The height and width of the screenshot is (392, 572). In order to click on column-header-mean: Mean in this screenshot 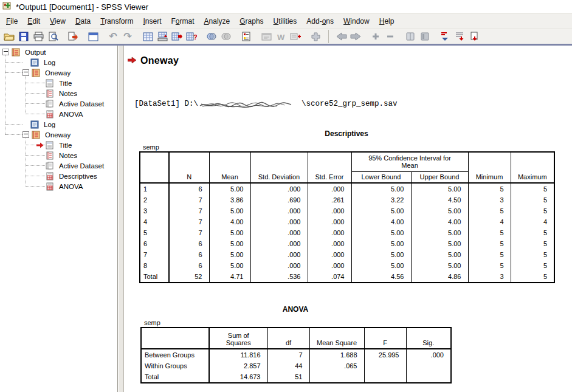, I will do `click(230, 168)`.